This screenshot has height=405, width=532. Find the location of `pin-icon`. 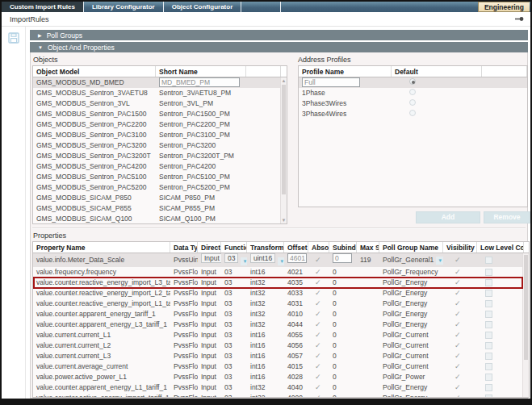

pin-icon is located at coordinates (520, 19).